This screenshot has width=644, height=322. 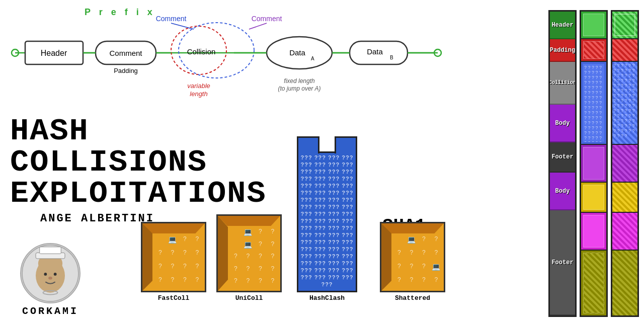 I want to click on svg-text: Header, so click(x=54, y=53).